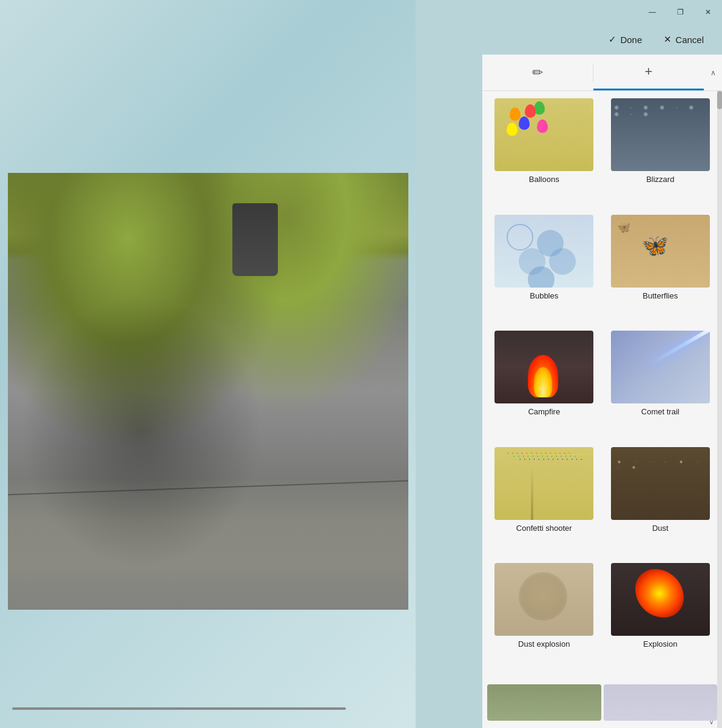 Image resolution: width=722 pixels, height=728 pixels. Describe the element at coordinates (602, 704) in the screenshot. I see `bottom-strips` at that location.